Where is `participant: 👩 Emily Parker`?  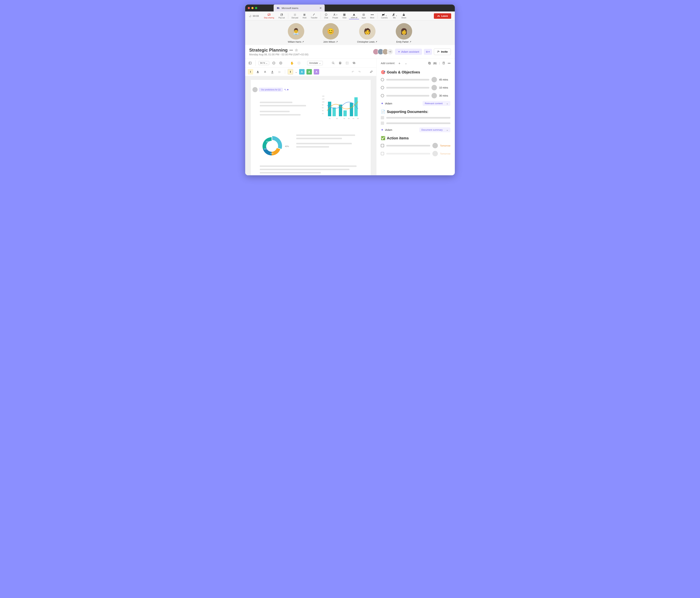 participant: 👩 Emily Parker is located at coordinates (404, 33).